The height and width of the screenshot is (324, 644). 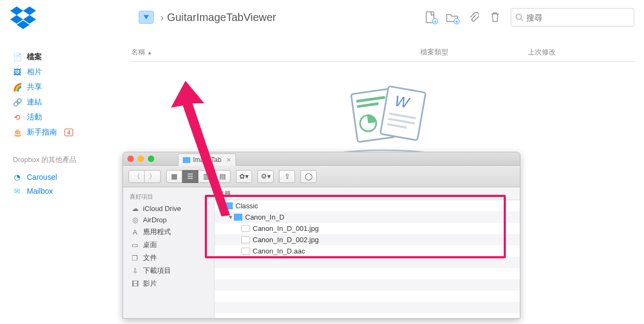 What do you see at coordinates (157, 232) in the screenshot?
I see `fav-label: 應用程式` at bounding box center [157, 232].